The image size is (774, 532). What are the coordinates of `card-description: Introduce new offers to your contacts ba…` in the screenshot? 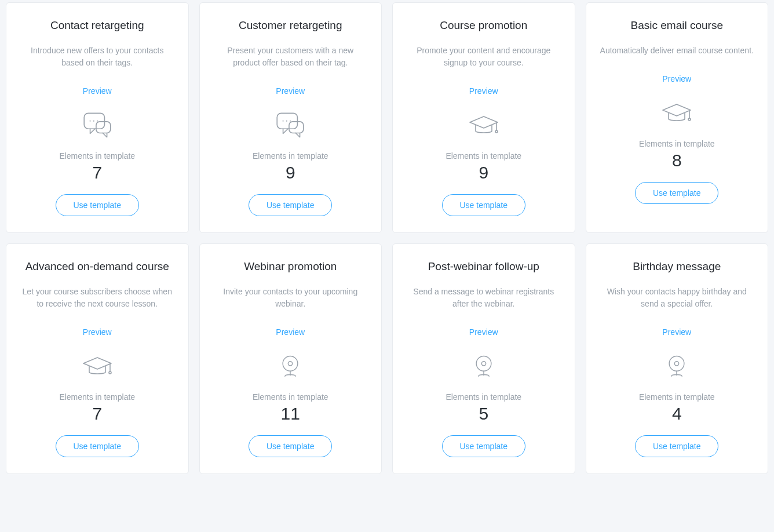 It's located at (97, 57).